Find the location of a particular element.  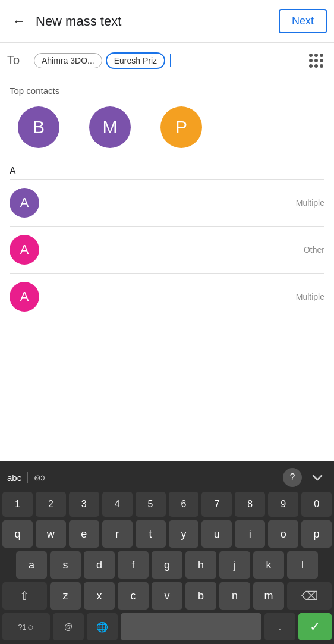

key-l: l is located at coordinates (303, 565).